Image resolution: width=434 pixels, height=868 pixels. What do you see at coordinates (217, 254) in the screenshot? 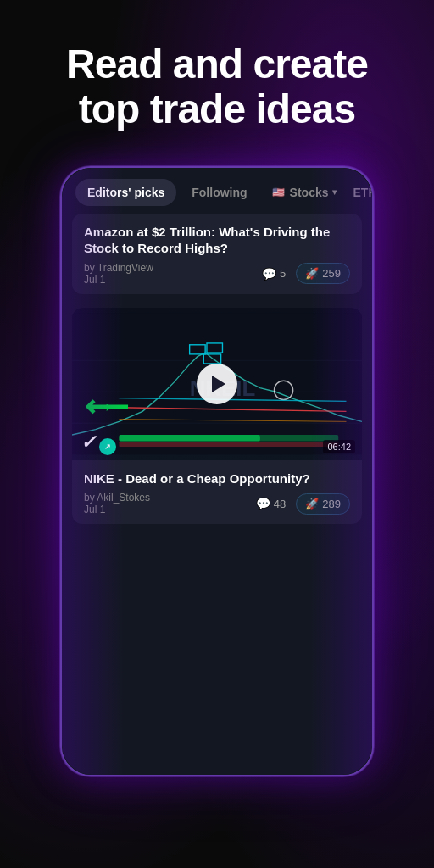
I see `article-card-amazon: TV Amazon at $2 Trillion: What's Driving…` at bounding box center [217, 254].